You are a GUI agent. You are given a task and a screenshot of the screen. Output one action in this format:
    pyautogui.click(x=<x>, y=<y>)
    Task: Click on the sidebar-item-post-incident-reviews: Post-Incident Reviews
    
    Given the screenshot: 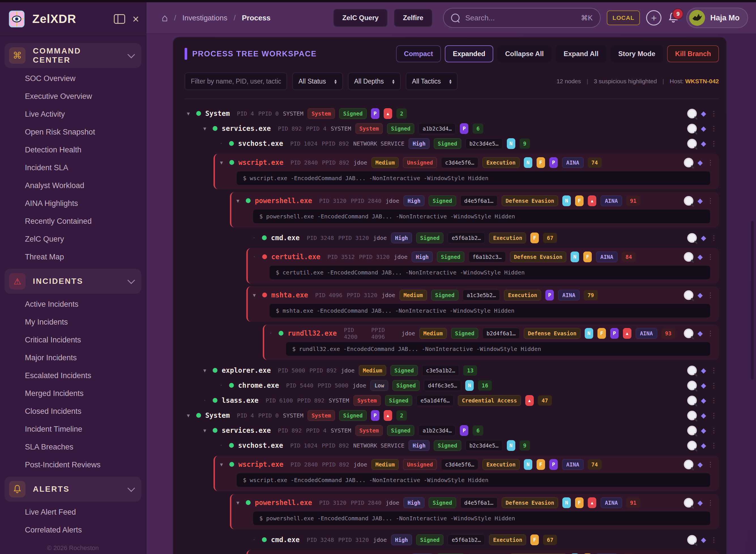 What is the action you would take?
    pyautogui.click(x=73, y=465)
    